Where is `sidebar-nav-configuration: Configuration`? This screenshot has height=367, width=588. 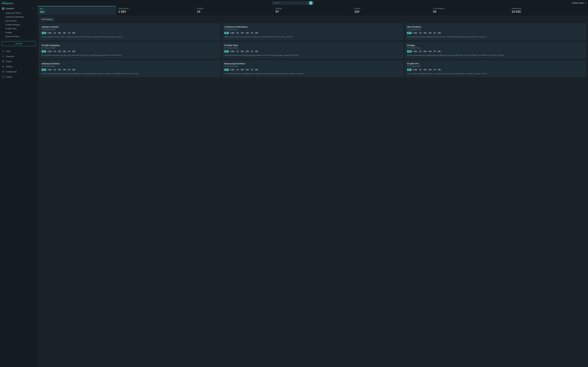
sidebar-nav-configuration: Configuration is located at coordinates (19, 72).